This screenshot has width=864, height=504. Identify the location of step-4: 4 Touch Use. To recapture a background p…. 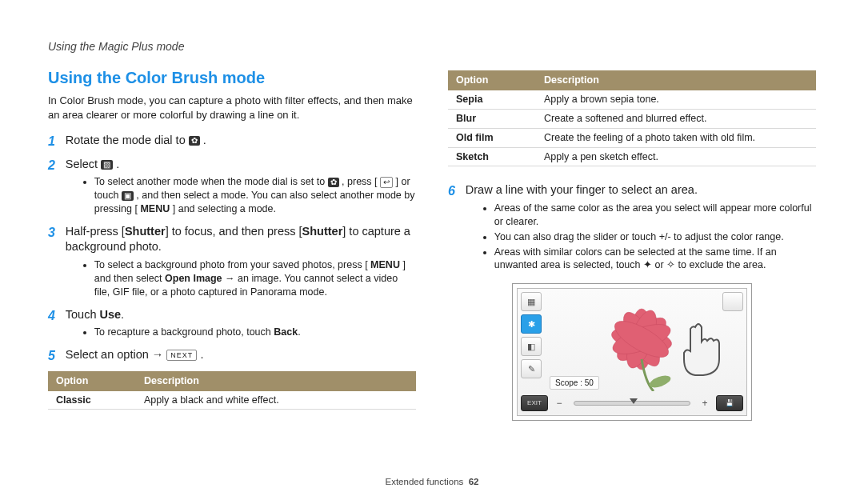
(232, 324).